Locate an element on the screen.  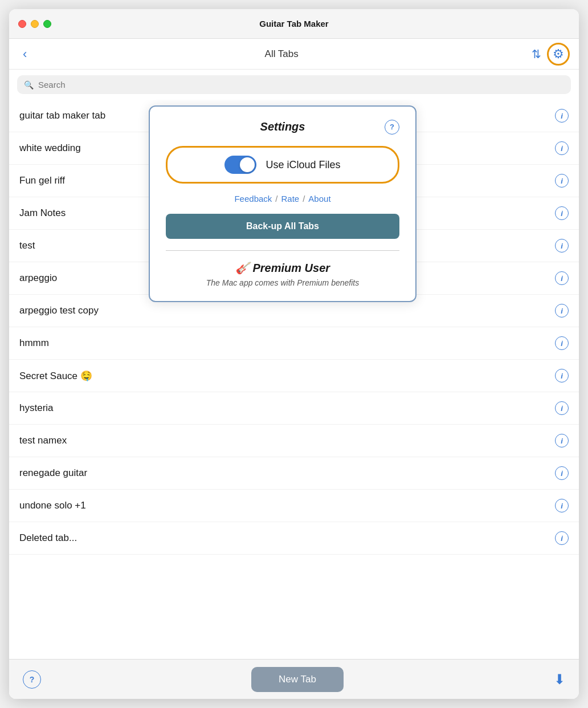
traffic-lights is located at coordinates (35, 24).